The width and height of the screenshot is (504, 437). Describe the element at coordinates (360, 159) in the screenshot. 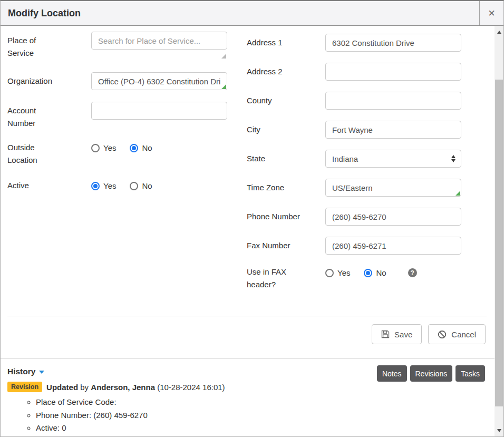

I see `state-row: State Indiana` at that location.